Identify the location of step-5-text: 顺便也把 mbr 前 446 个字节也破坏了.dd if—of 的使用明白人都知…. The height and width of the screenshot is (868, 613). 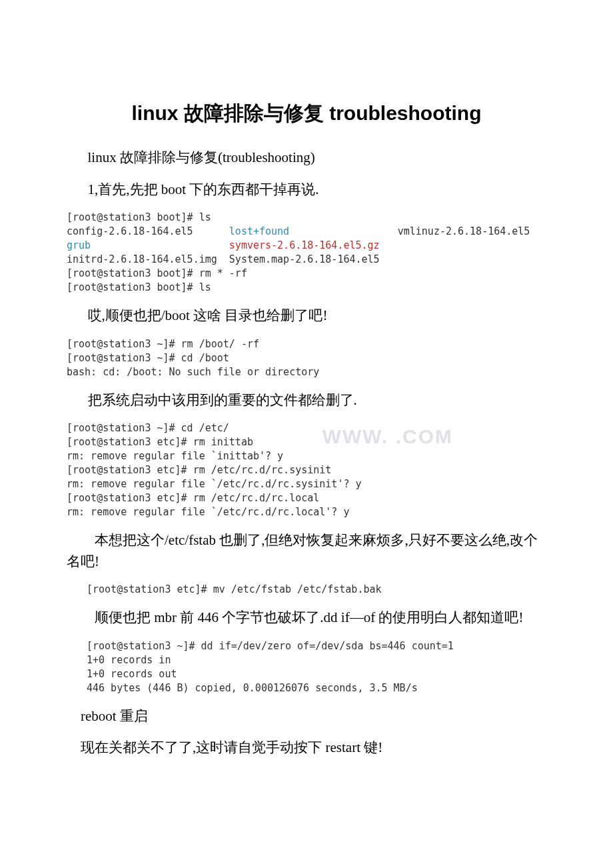
(306, 618).